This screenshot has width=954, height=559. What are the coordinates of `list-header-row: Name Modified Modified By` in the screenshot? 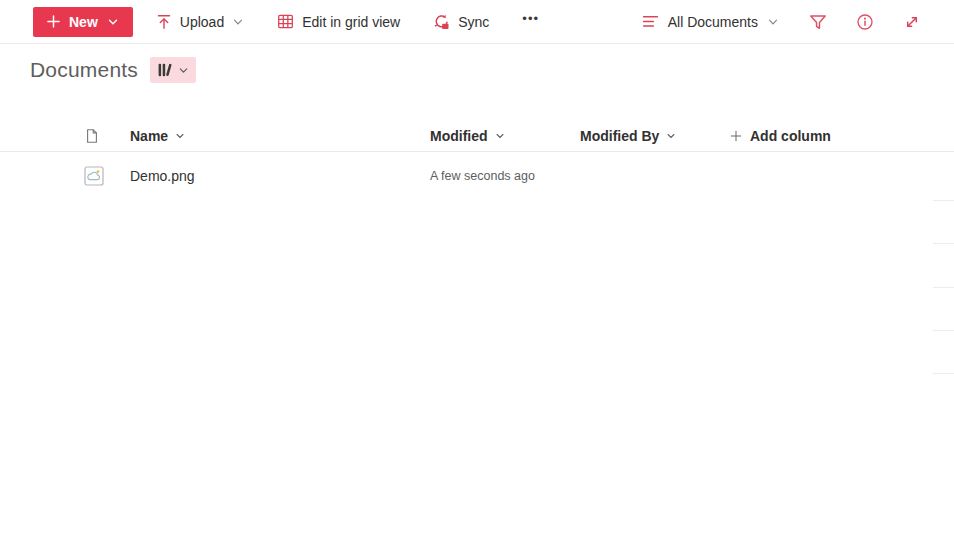 It's located at (477, 136).